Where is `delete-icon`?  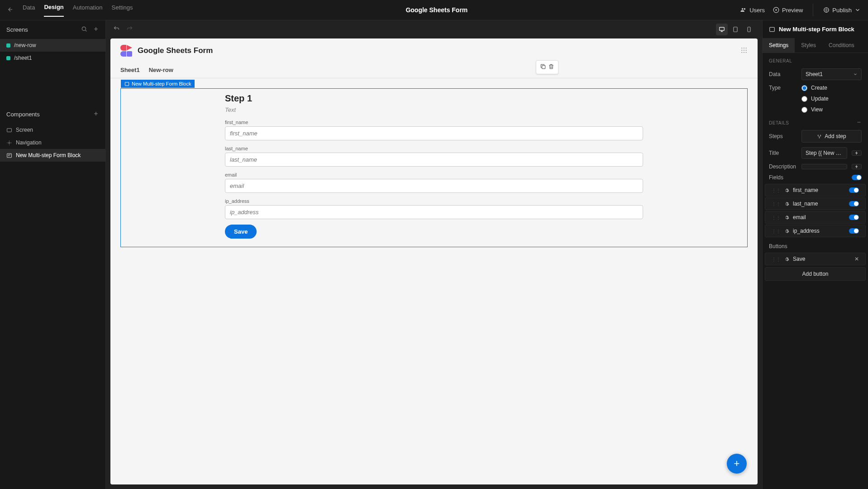 delete-icon is located at coordinates (551, 67).